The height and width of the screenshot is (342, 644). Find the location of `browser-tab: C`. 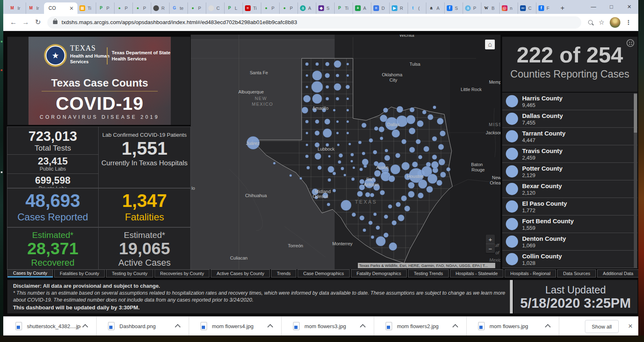

browser-tab: C is located at coordinates (215, 8).